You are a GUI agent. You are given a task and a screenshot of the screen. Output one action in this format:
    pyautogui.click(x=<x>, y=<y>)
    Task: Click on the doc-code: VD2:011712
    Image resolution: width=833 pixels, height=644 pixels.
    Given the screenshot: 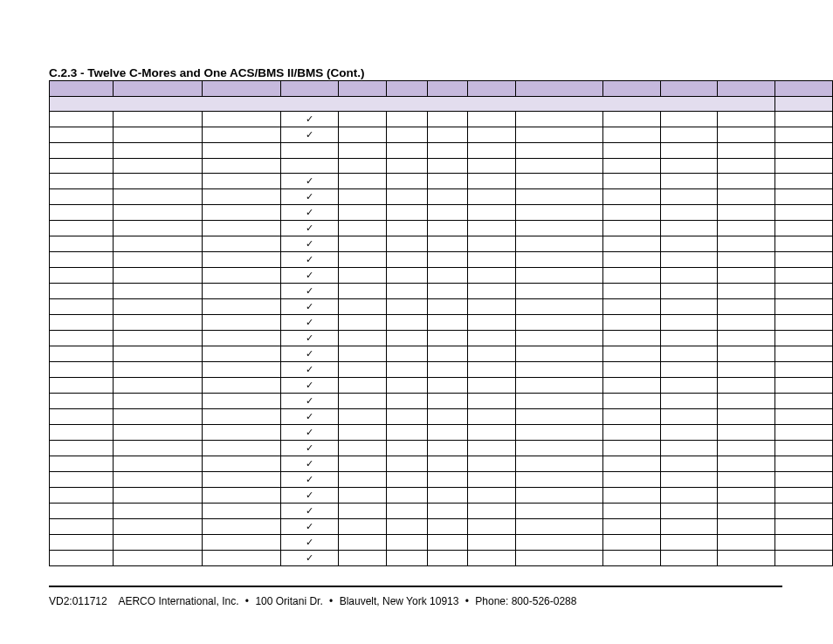 What is the action you would take?
    pyautogui.click(x=79, y=601)
    